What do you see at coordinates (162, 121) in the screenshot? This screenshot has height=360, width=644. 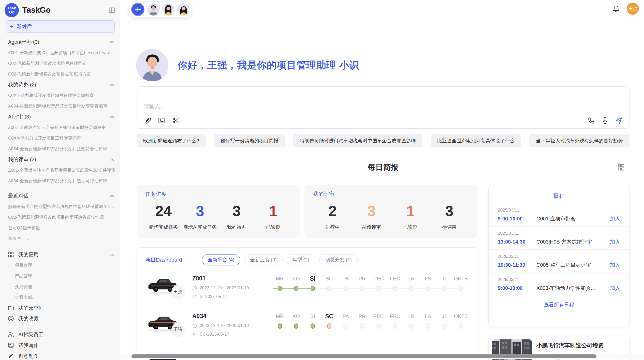 I see `image-upload-icon` at bounding box center [162, 121].